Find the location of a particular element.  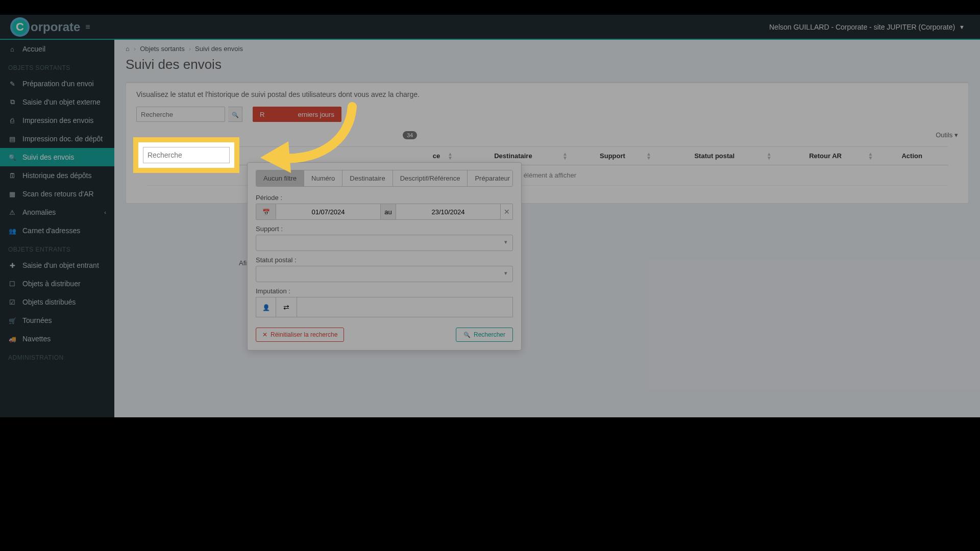

filter-tab-destinataire: Destinataire is located at coordinates (368, 179).